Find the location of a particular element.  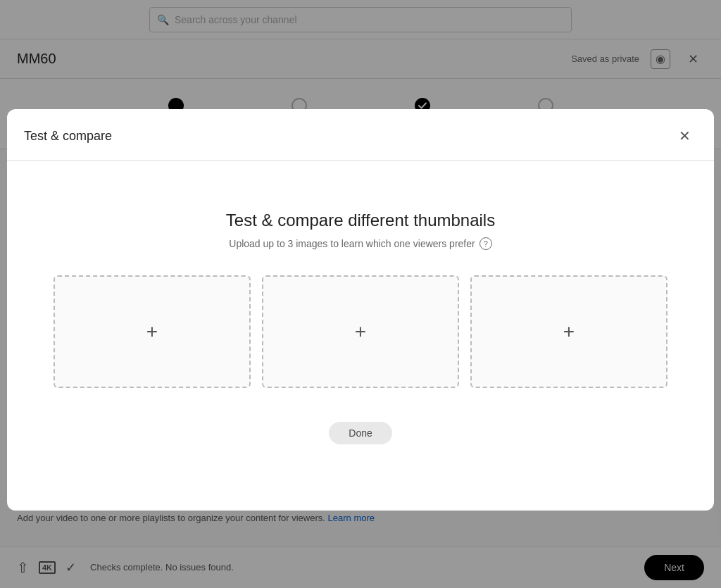

thumbnail-upload-box-3: + is located at coordinates (569, 332).